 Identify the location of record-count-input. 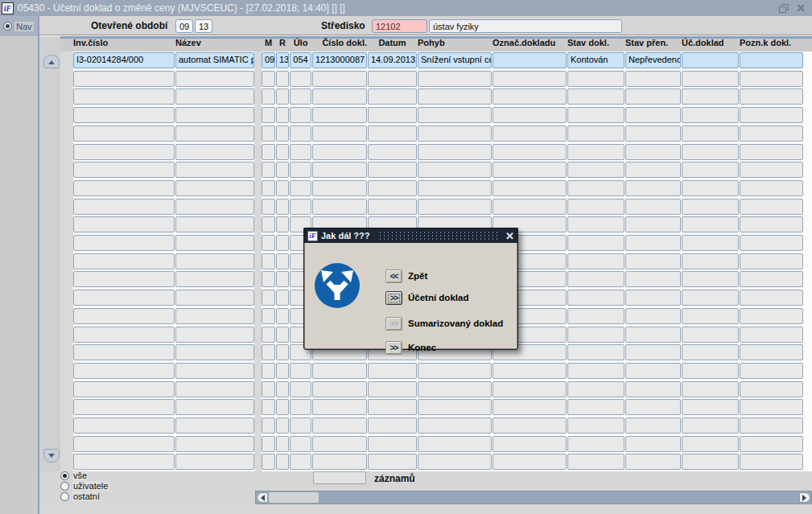
(340, 478).